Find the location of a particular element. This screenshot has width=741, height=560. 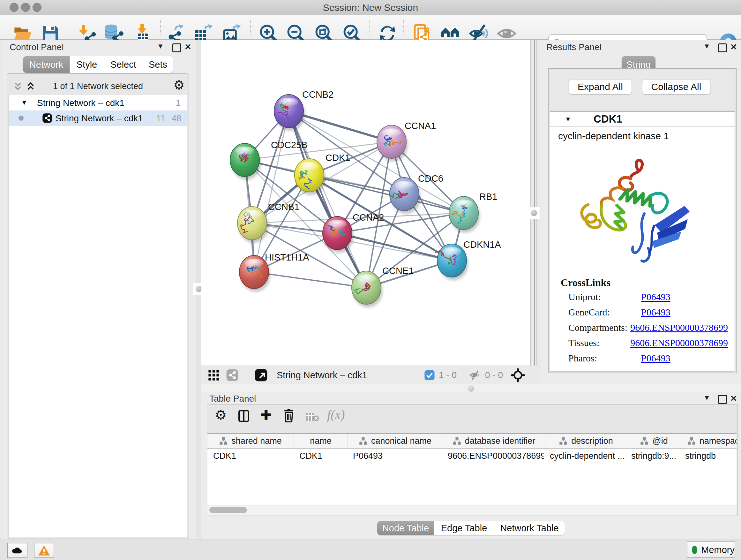

network-node-rb1: RB1 is located at coordinates (473, 212).